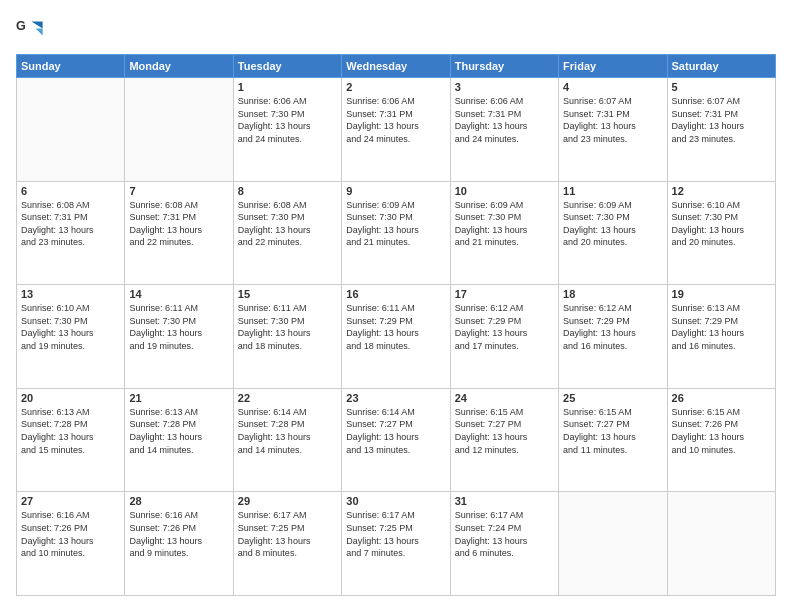  What do you see at coordinates (71, 233) in the screenshot?
I see `calendar-cell: 6Sunrise: 6:08 AM Sunset: 7:31 PM Daylig…` at bounding box center [71, 233].